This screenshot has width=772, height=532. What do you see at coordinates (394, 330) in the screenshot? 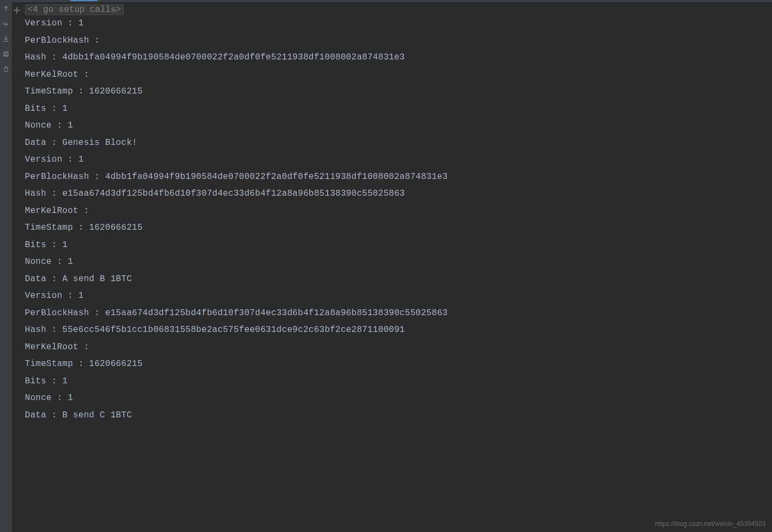
I see `console-line: Hash : 55e6cc546f5b1cc1b06831558be2ac575…` at bounding box center [394, 330].